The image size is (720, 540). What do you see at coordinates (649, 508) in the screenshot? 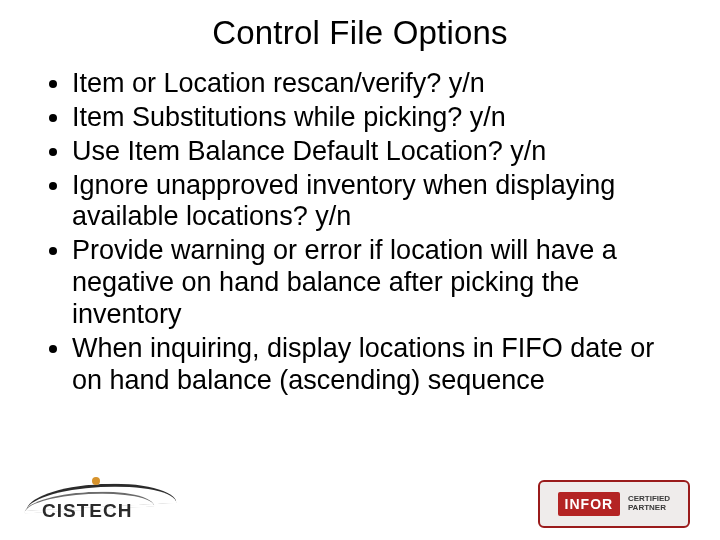
I see `infor-partner-label: PARTNER` at bounding box center [649, 508].